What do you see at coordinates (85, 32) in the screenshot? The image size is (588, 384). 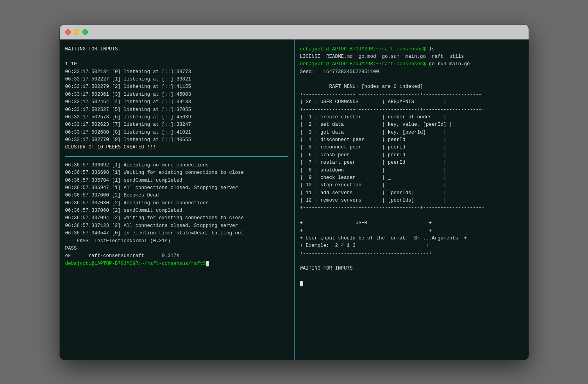 I see `maximize-button` at bounding box center [85, 32].